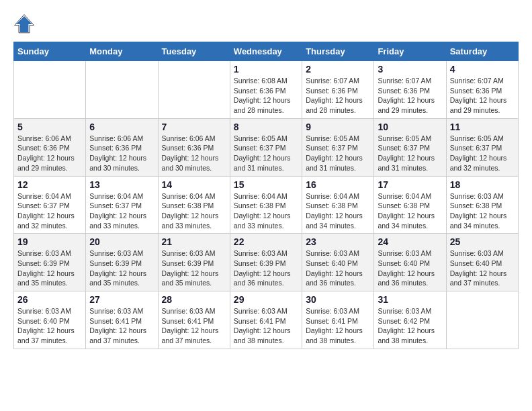  I want to click on day-number: 4, so click(482, 69).